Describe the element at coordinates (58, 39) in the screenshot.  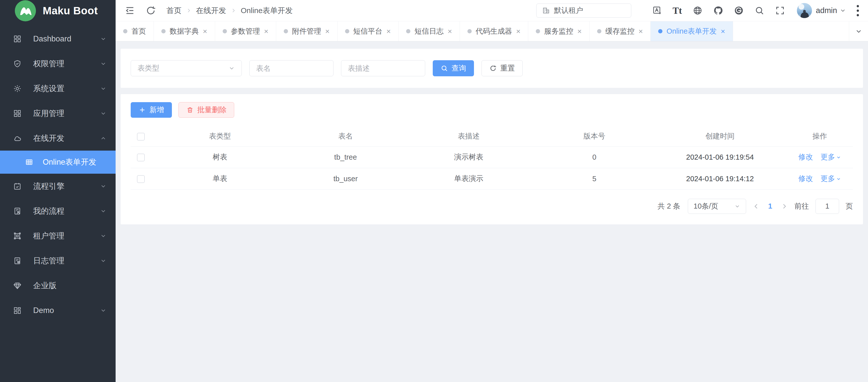
I see `sidebar-item-dashboard: Dashboard` at that location.